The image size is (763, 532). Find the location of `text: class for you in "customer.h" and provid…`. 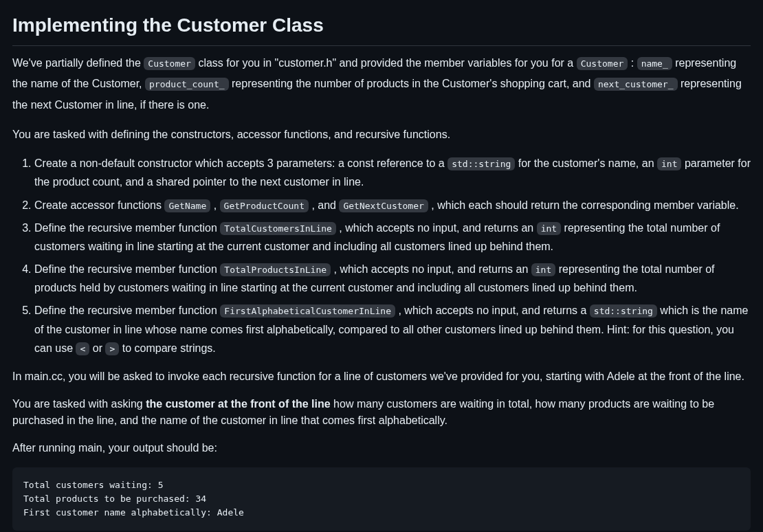

text: class for you in "customer.h" and provid… is located at coordinates (386, 63).